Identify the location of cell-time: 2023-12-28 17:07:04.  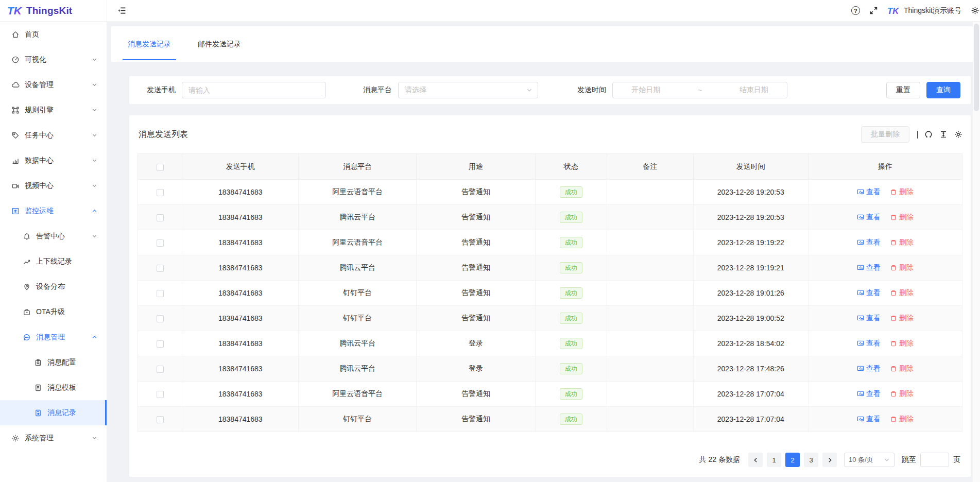
(751, 419).